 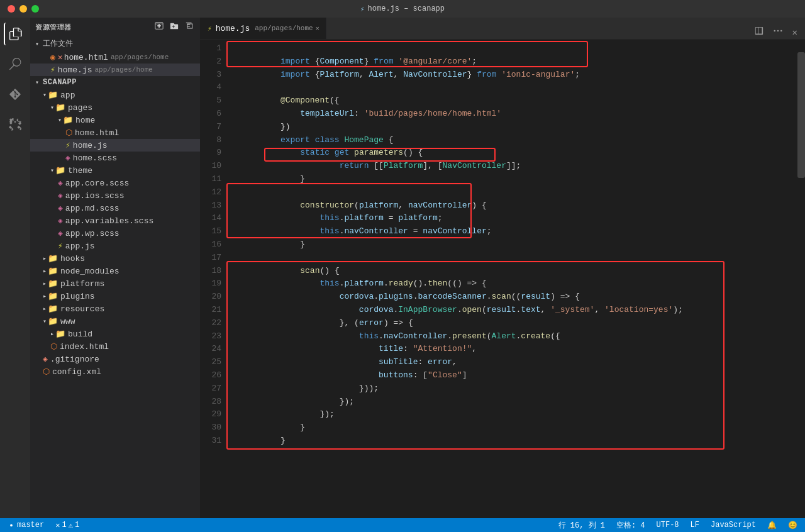 I want to click on scanapp-root: ▾ SCANAPP, so click(x=115, y=82).